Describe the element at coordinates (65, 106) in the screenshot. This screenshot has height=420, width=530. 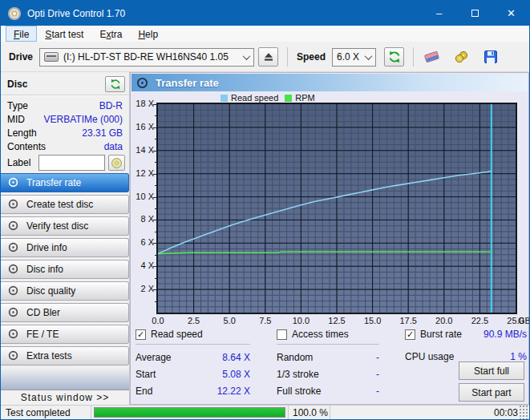
I see `disc-row-type: TypeBD-R` at that location.